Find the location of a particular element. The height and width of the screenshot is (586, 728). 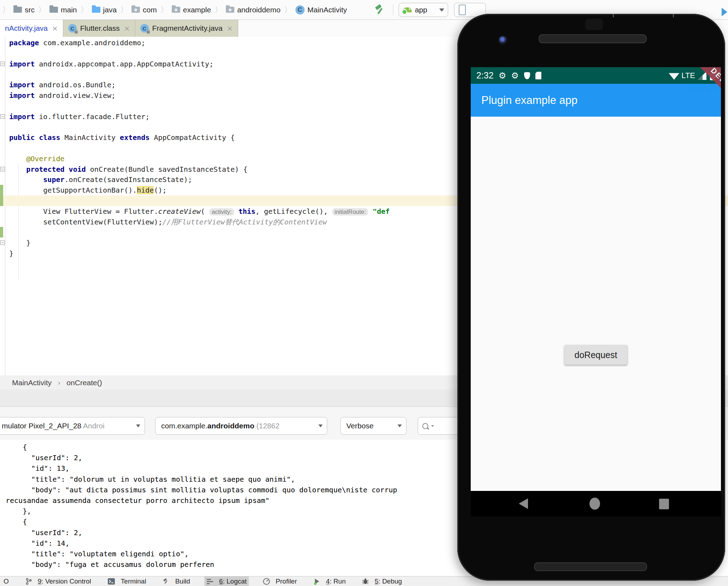

breadcrumb-class: MainActivity is located at coordinates (32, 383).